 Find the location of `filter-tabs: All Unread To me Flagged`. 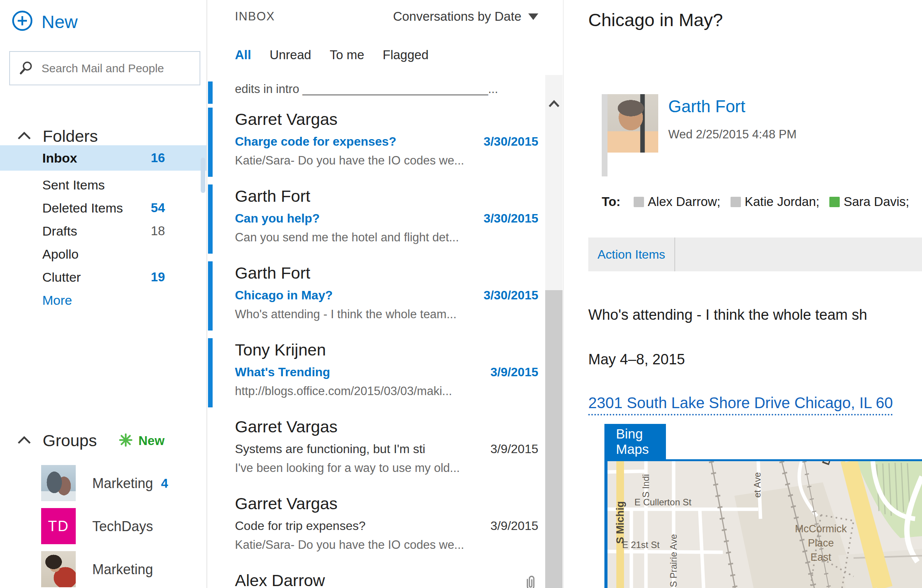

filter-tabs: All Unread To me Flagged is located at coordinates (332, 55).